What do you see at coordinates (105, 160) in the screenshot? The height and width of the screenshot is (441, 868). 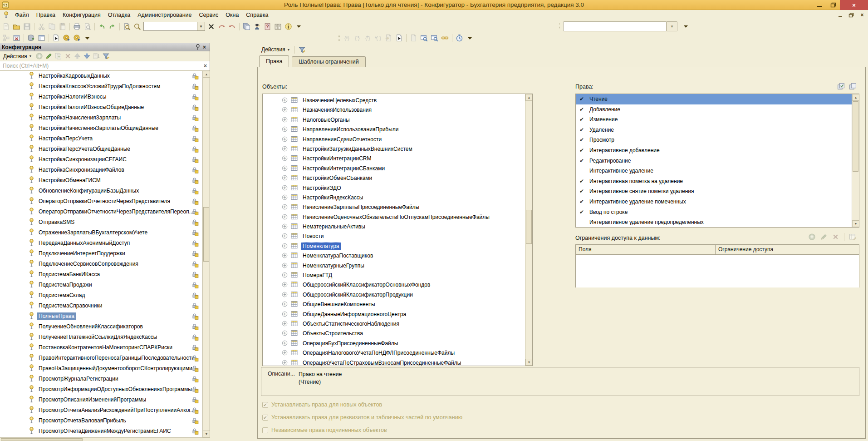 I see `tree-item: НастройкаСинхронизацииСЕГАИС` at bounding box center [105, 160].